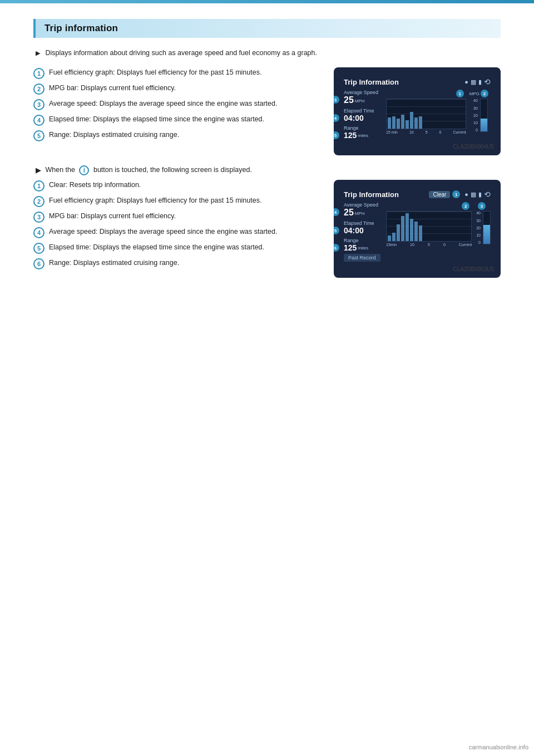  What do you see at coordinates (39, 136) in the screenshot?
I see `badge-5: 5` at bounding box center [39, 136].